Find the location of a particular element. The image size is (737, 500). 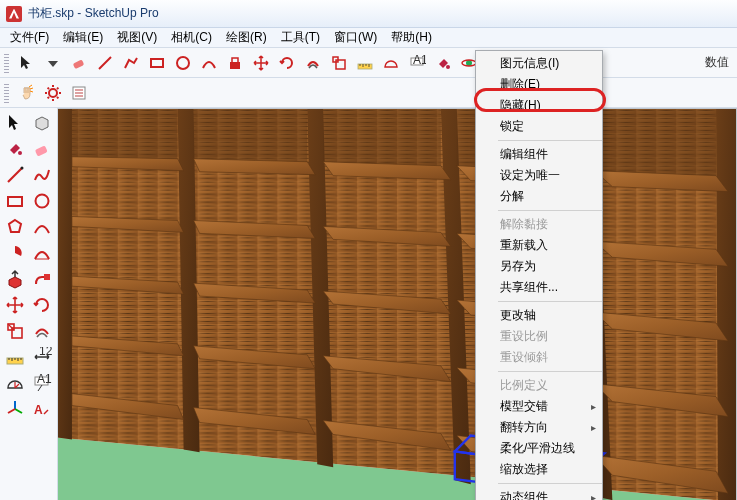

pushpull-tool-icon is located at coordinates (14, 279).